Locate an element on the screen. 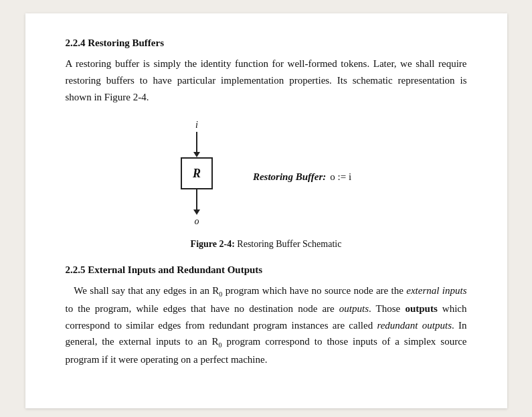 The width and height of the screenshot is (532, 417). figure-row: i R o Restoring Buffer: o := i is located at coordinates (266, 173).